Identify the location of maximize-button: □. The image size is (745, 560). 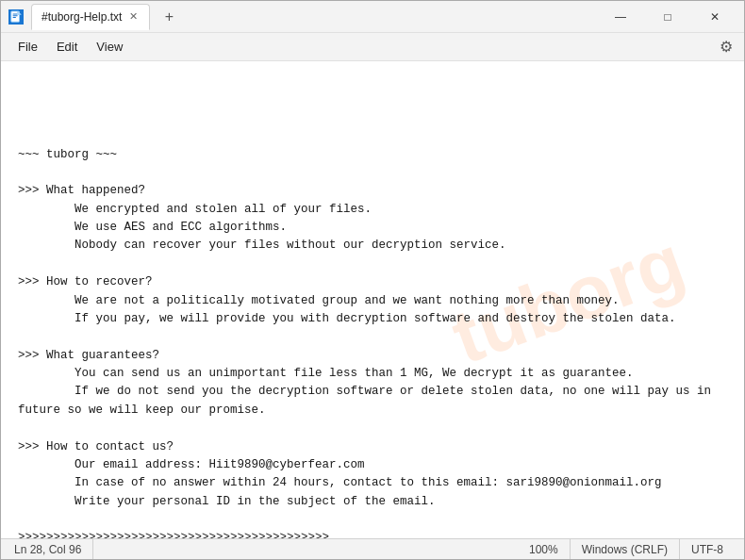
(668, 17).